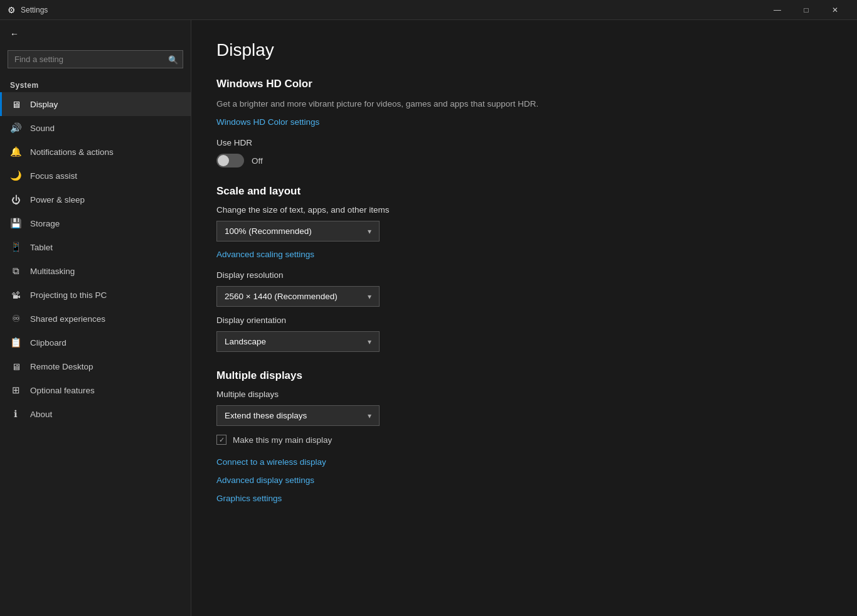 The height and width of the screenshot is (616, 857). I want to click on sidebar-item-label: Storage, so click(45, 223).